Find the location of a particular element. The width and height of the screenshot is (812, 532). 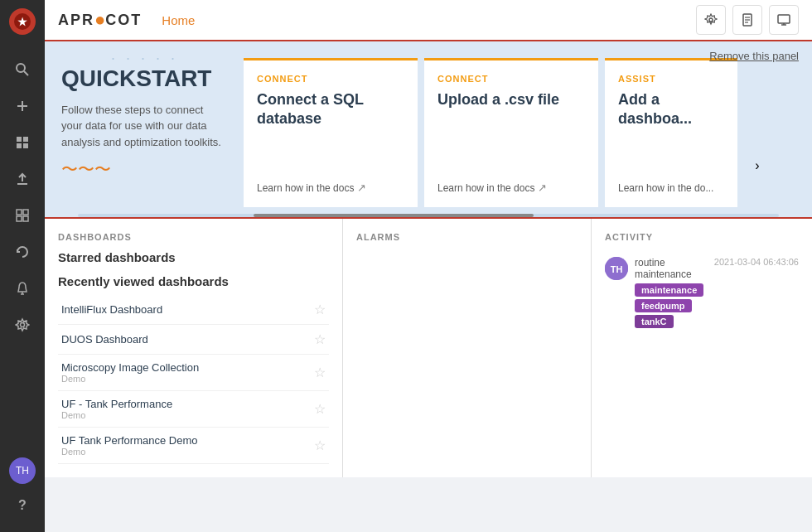

quickstart-title: QUICKSTART is located at coordinates (144, 80).